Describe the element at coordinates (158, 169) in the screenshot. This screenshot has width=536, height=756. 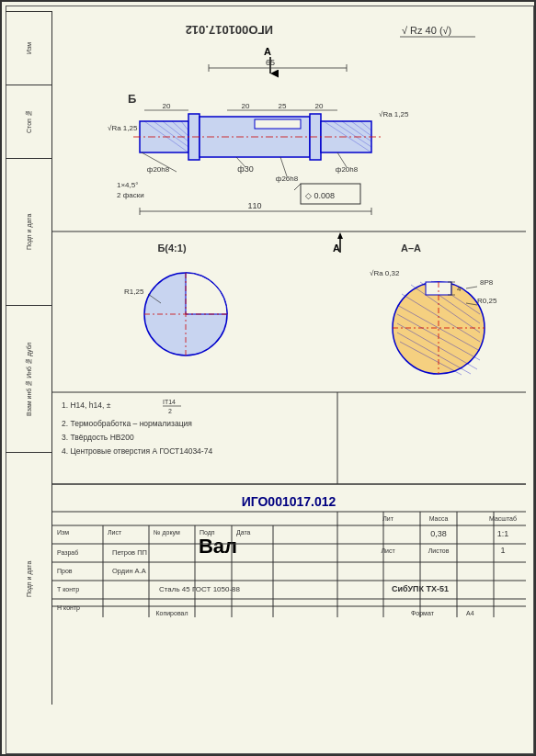
I see `phi20h8-left: ф20h8` at that location.